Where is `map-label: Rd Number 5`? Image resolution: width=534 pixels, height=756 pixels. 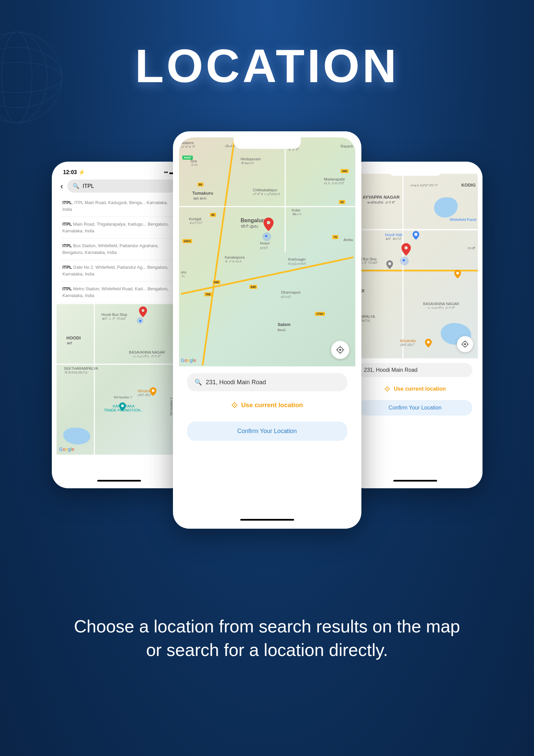 map-label: Rd Number 5 is located at coordinates (171, 406).